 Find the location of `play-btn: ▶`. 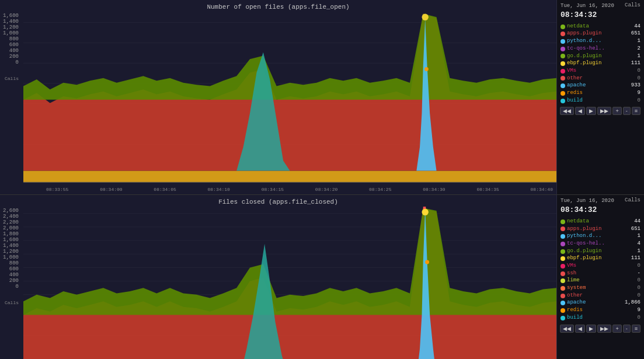

play-btn: ▶ is located at coordinates (591, 111).